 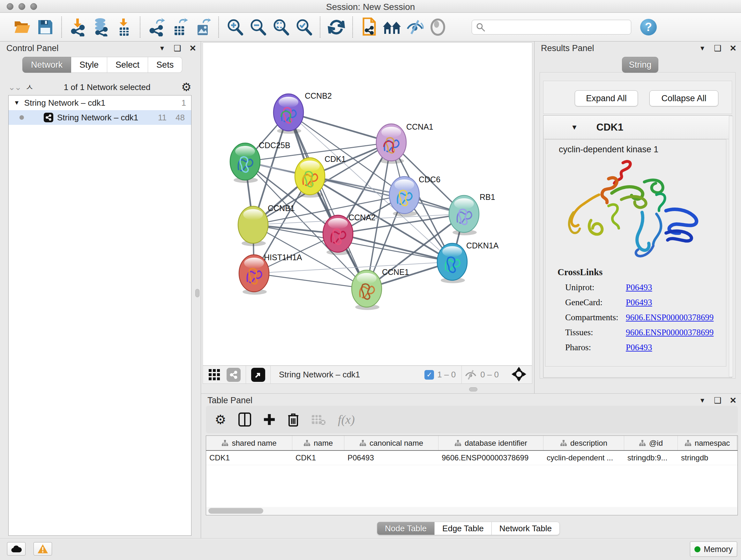 What do you see at coordinates (584, 443) in the screenshot?
I see `column-header-description: description` at bounding box center [584, 443].